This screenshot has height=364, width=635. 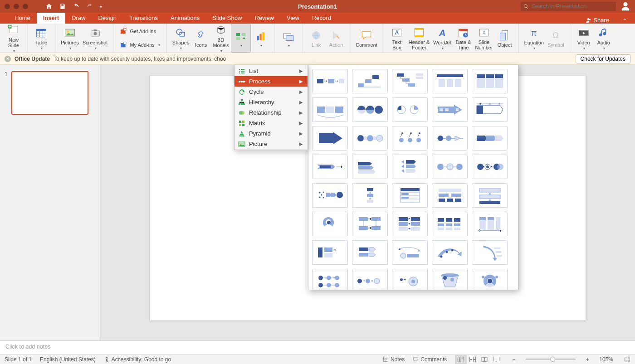 What do you see at coordinates (627, 359) in the screenshot?
I see `fit-to-window-icon` at bounding box center [627, 359].